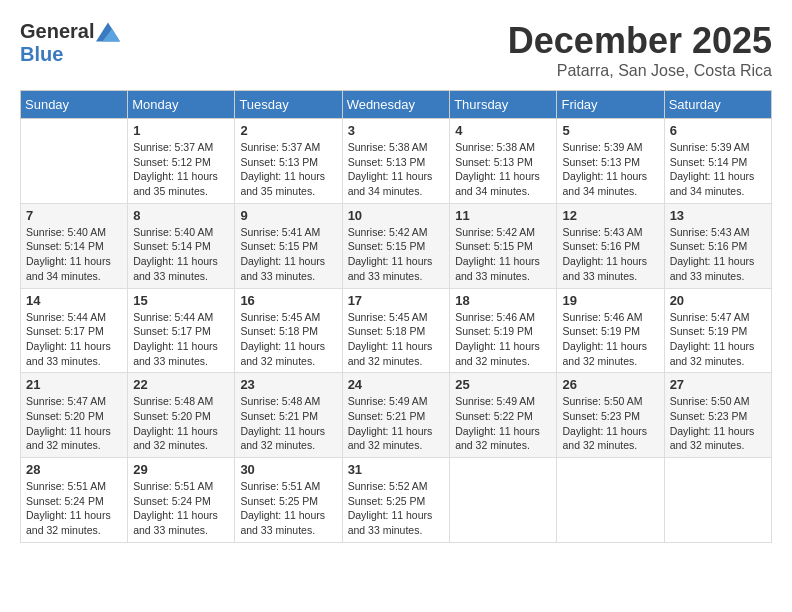 Image resolution: width=792 pixels, height=612 pixels. Describe the element at coordinates (396, 105) in the screenshot. I see `calendar-header-row: SundayMondayTuesdayWednesdayThursdayFrid…` at that location.